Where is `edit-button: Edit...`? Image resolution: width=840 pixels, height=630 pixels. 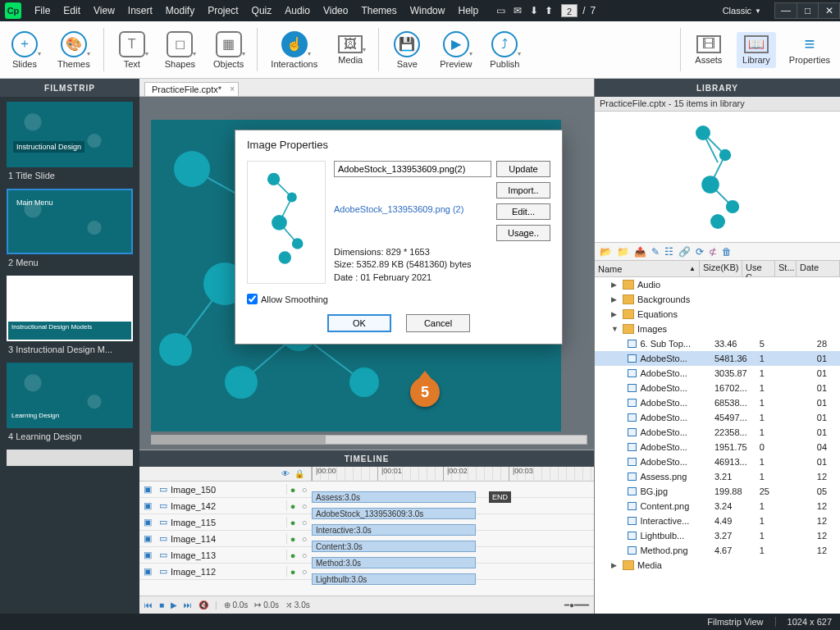 edit-button: Edit... is located at coordinates (523, 212).